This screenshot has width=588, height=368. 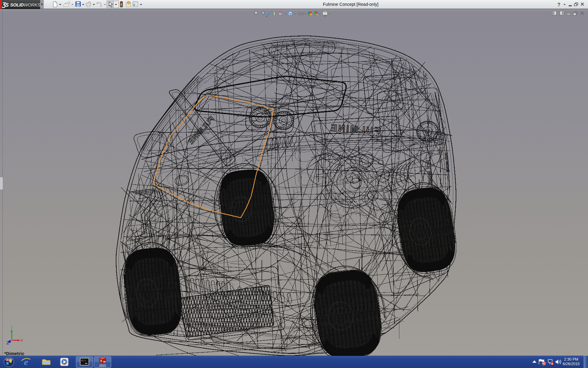 I want to click on svg-text: W, so click(x=104, y=362).